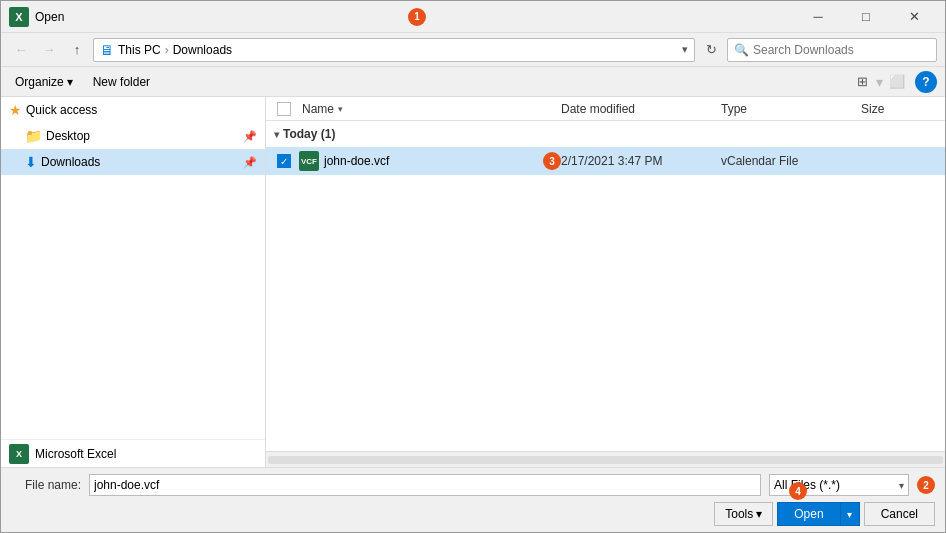 The image size is (946, 533). I want to click on open-step-badge: 4, so click(798, 491).